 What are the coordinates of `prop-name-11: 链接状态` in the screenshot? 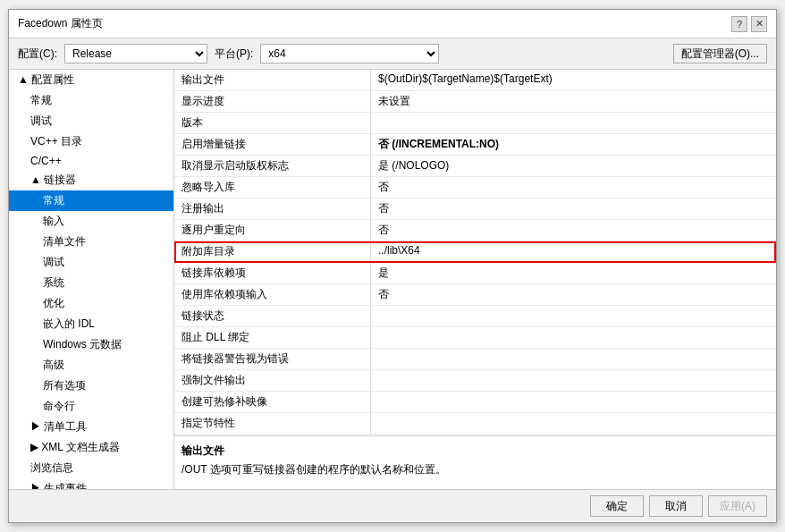 It's located at (273, 317).